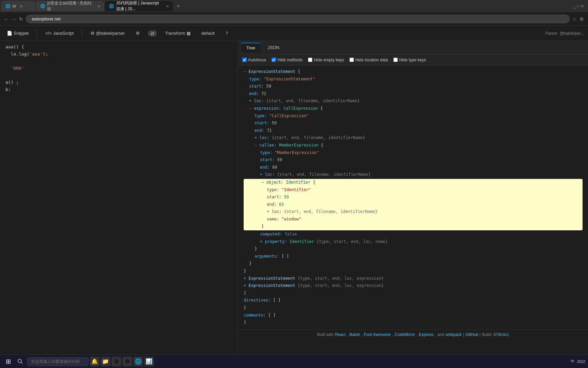 The height and width of the screenshot is (368, 588). Describe the element at coordinates (352, 60) in the screenshot. I see `hide-location-checkbox` at that location.